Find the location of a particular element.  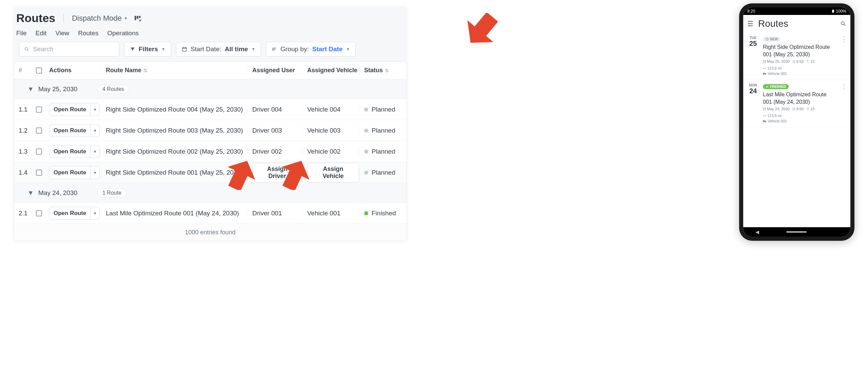

distance-icon is located at coordinates (765, 69).